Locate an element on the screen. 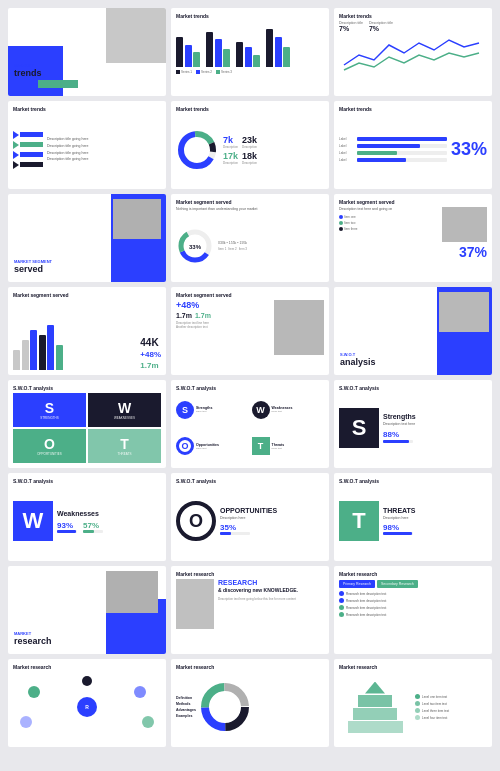  slide6-pct: 33% is located at coordinates (469, 150).